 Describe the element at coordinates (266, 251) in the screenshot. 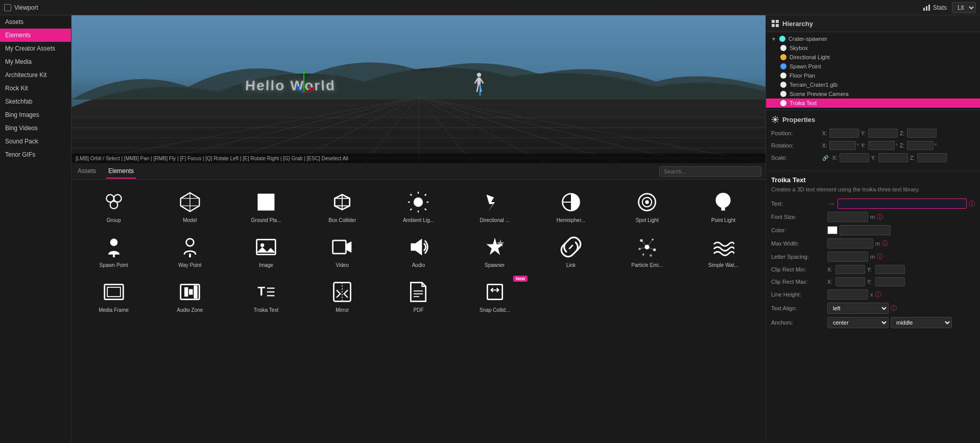

I see `element-image: Image` at that location.